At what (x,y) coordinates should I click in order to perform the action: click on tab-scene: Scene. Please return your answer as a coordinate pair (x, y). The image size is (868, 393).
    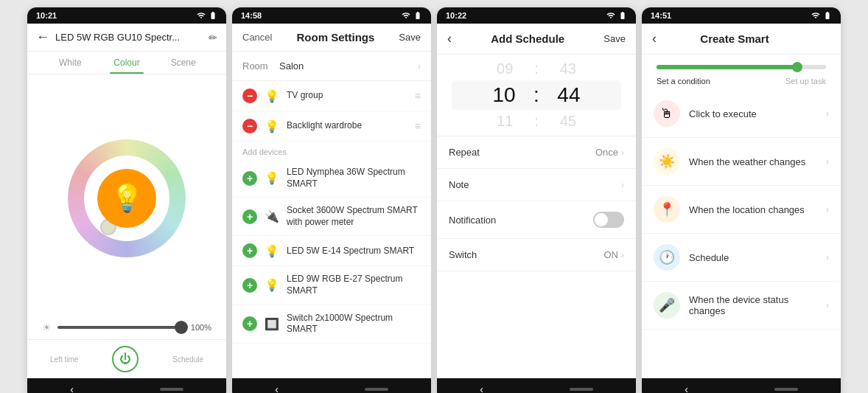
    Looking at the image, I should click on (183, 63).